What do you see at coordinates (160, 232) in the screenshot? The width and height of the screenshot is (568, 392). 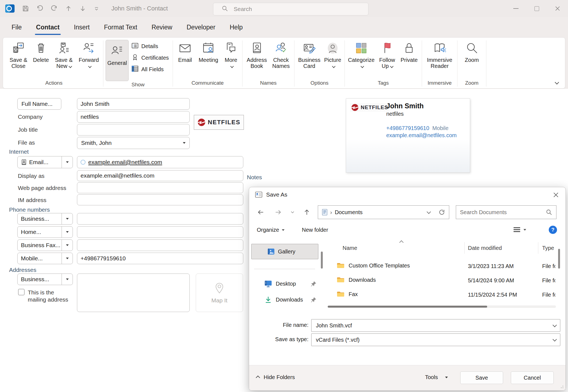 I see `phone-home-field` at bounding box center [160, 232].